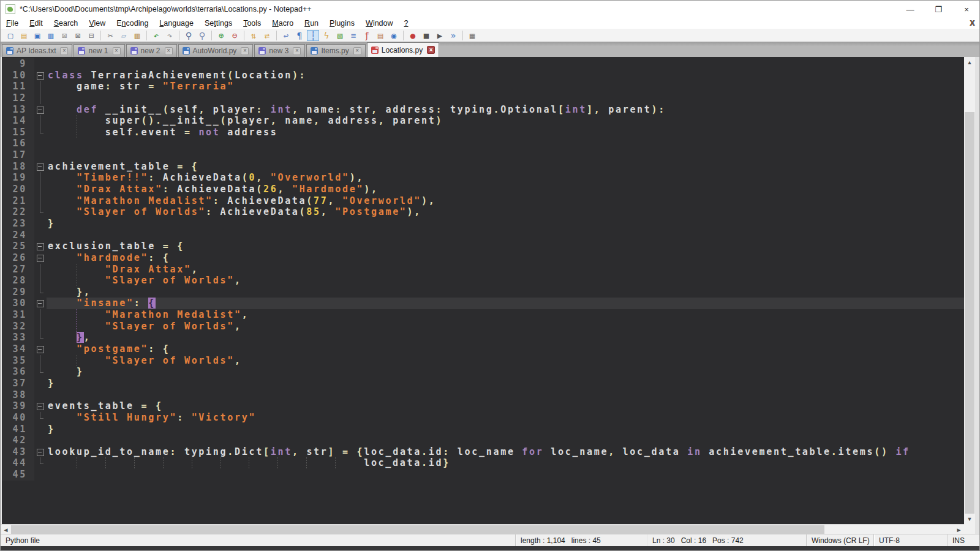 This screenshot has width=980, height=551. What do you see at coordinates (286, 36) in the screenshot?
I see `word-wrap-icon: ↩` at bounding box center [286, 36].